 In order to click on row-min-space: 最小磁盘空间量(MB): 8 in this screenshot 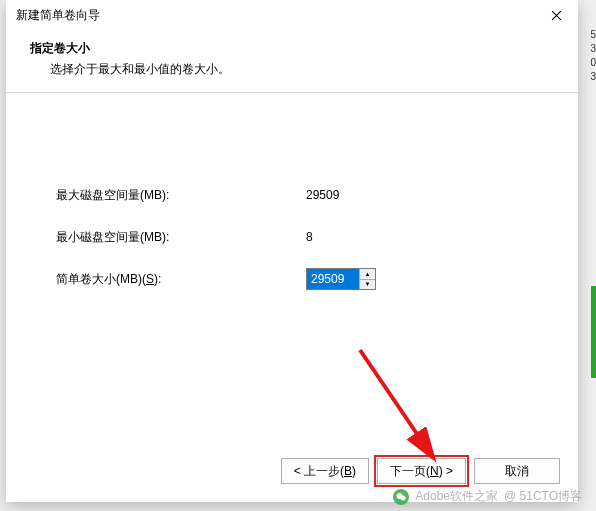, I will do `click(292, 237)`.